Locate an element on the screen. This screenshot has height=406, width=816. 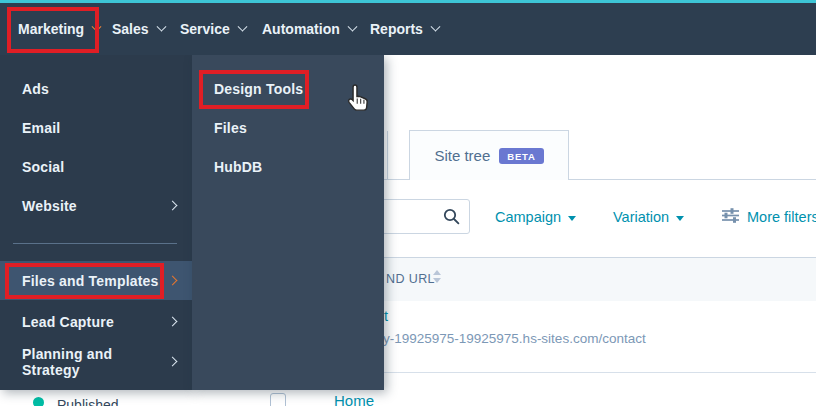
menu-divider is located at coordinates (95, 244).